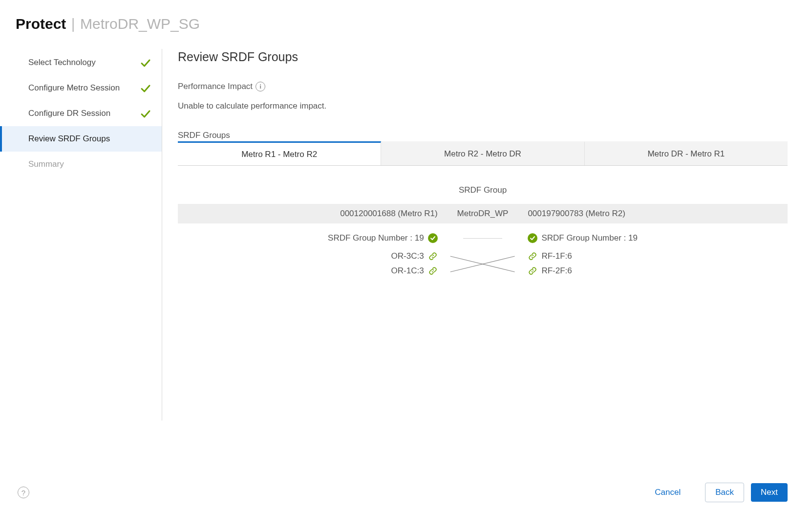 This screenshot has width=812, height=512. Describe the element at coordinates (556, 256) in the screenshot. I see `right-port: RF-1F:6` at that location.